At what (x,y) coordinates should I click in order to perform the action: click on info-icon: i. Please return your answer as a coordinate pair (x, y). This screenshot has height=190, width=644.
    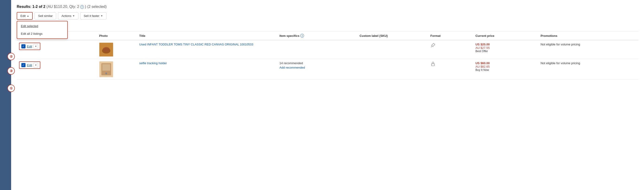
    Looking at the image, I should click on (82, 7).